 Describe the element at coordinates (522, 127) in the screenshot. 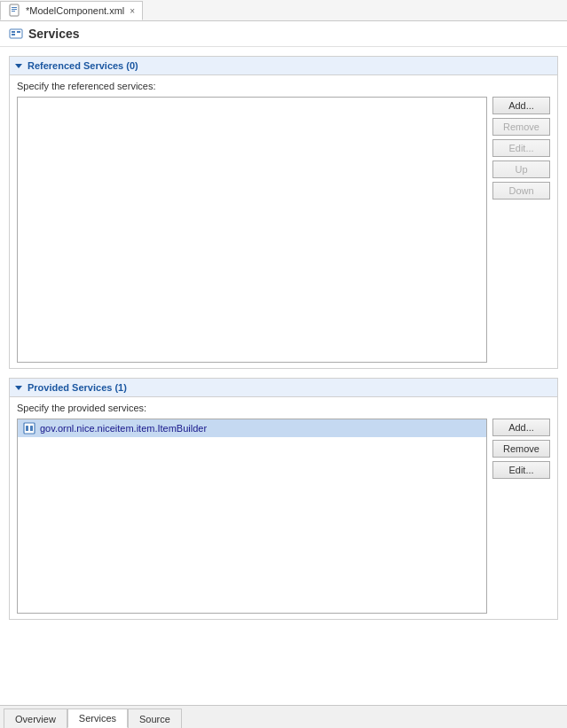

I see `referenced-remove-button: Remove` at that location.